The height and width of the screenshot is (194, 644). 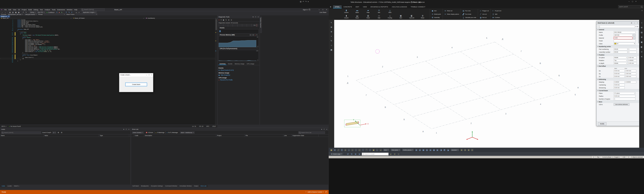 I want to click on stack-frame-combo: ▾, so click(x=86, y=14).